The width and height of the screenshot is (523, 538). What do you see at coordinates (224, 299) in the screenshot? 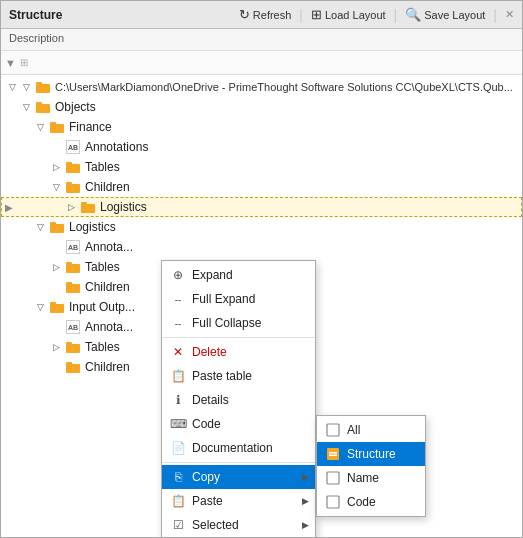
I see `ctx-full-expand-label: Full Expand` at bounding box center [224, 299].